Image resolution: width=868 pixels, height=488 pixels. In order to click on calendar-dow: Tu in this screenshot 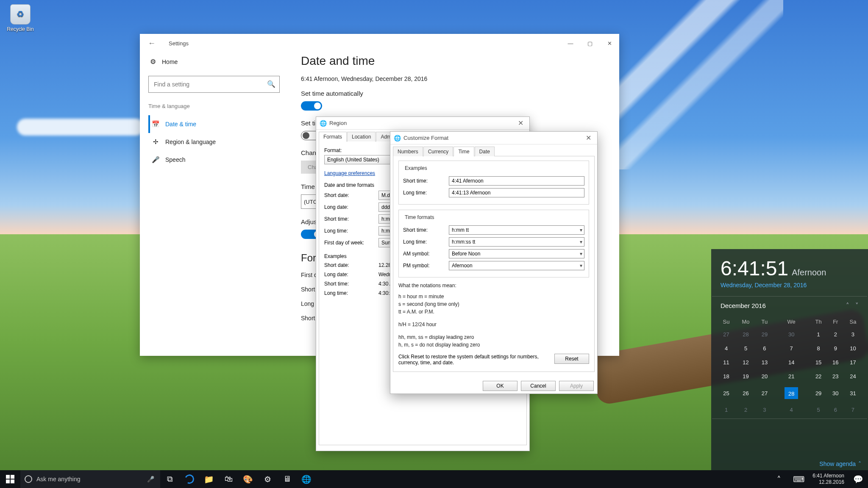, I will do `click(765, 322)`.